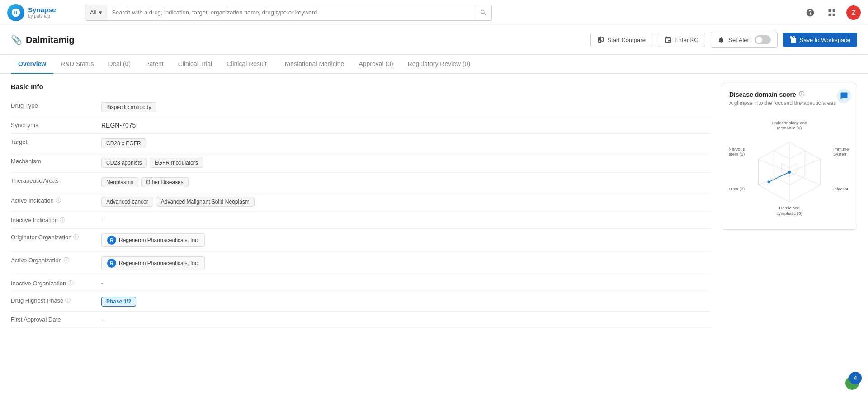  Describe the element at coordinates (361, 220) in the screenshot. I see `inactive-indication-row: Inactive Indication ⓘ -` at that location.